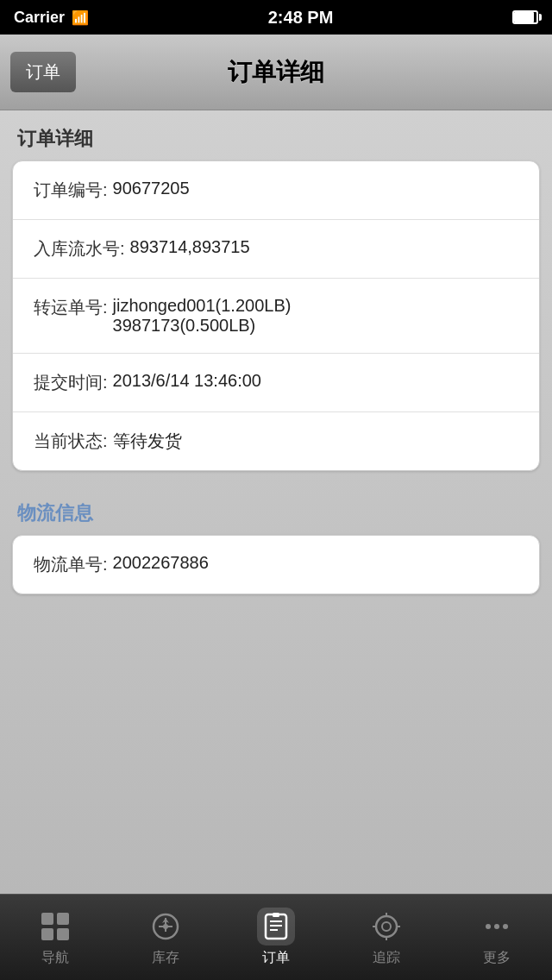 This screenshot has height=980, width=552. What do you see at coordinates (386, 958) in the screenshot?
I see `track-tab-label: 追踪` at bounding box center [386, 958].